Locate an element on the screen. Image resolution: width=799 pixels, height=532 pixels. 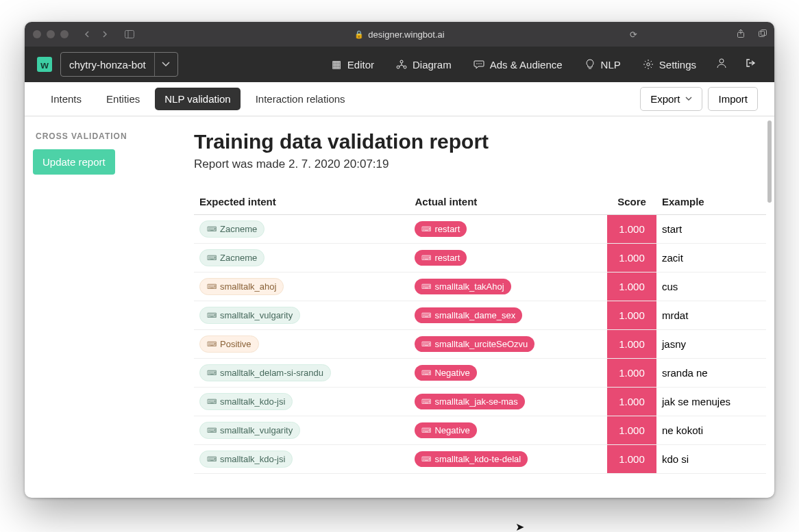
update-report-button: Update report is located at coordinates (74, 162).